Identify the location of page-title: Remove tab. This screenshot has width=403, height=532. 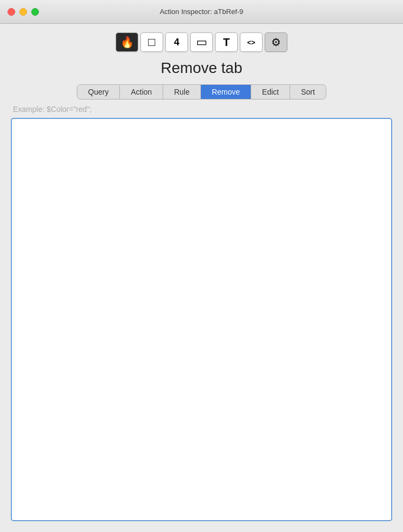
(202, 68).